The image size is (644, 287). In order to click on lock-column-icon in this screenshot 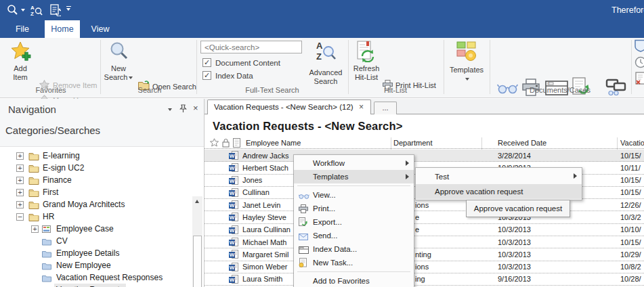, I will do `click(226, 144)`.